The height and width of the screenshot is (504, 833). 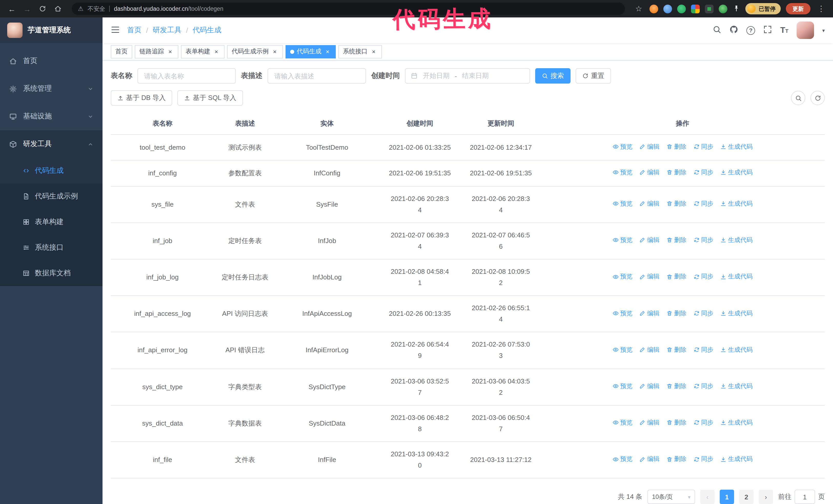 I want to click on tab-codegen: 代码生成×, so click(x=311, y=51).